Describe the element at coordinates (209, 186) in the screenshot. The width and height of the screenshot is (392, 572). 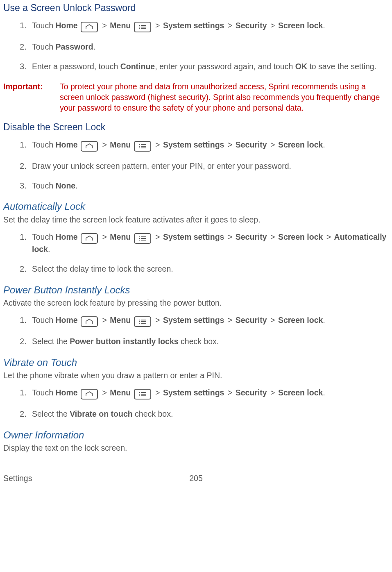
I see `step-item: Touch None.` at that location.